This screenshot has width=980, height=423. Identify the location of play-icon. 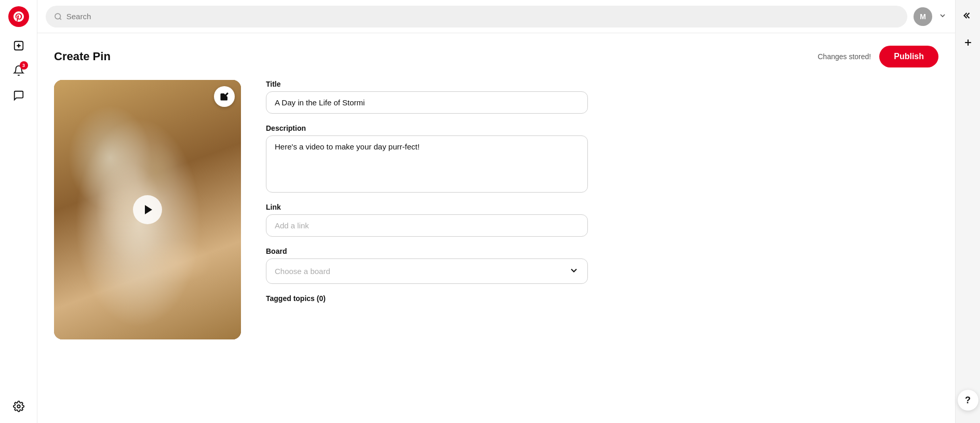
(149, 210).